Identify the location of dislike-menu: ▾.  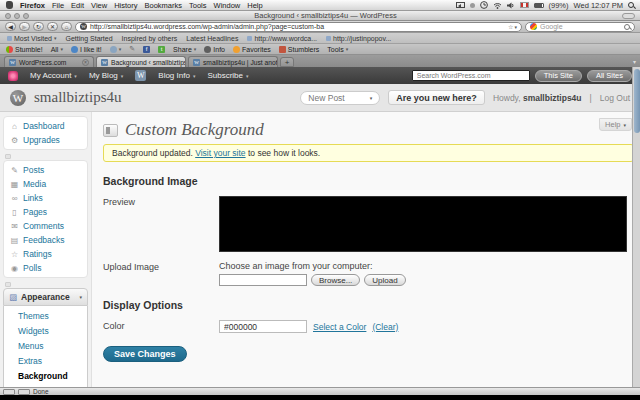
(116, 50).